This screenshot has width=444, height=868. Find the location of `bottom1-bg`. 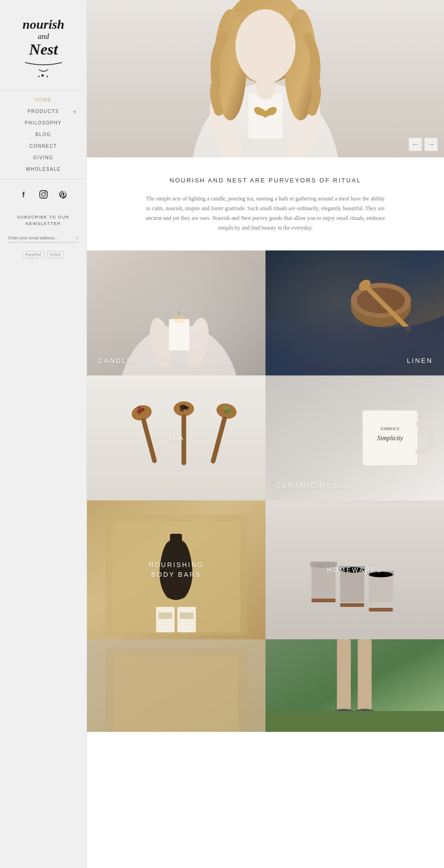

bottom1-bg is located at coordinates (176, 686).